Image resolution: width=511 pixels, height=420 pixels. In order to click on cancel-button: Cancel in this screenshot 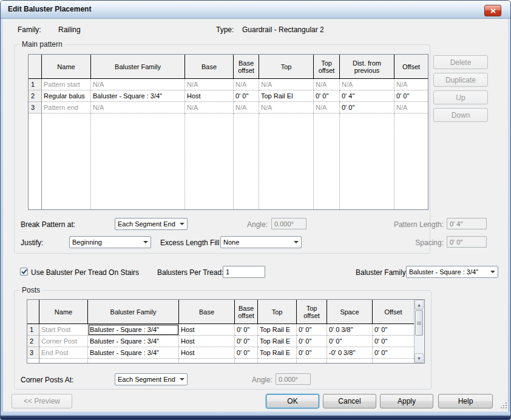, I will do `click(350, 401)`.